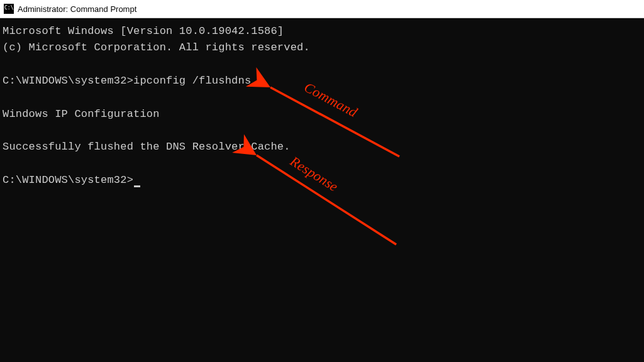 This screenshot has width=644, height=362. What do you see at coordinates (9, 9) in the screenshot?
I see `cmd-icon` at bounding box center [9, 9].